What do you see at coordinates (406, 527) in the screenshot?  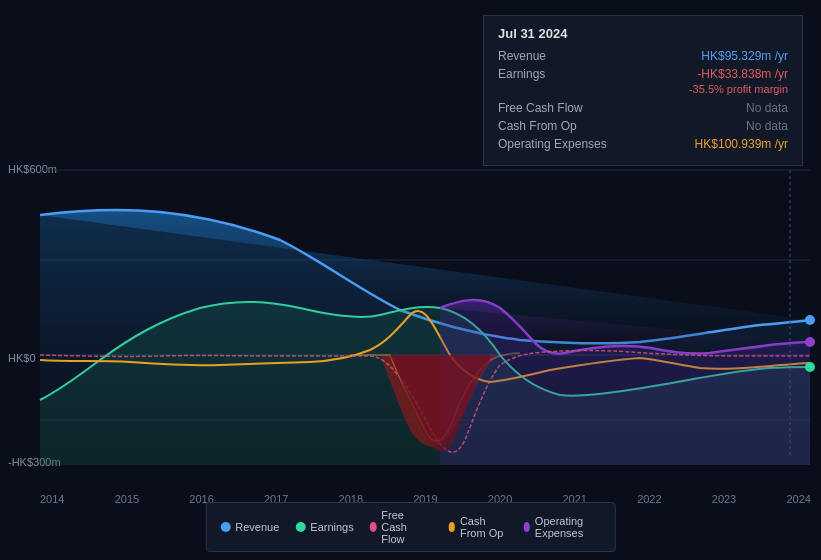 I see `legend-label-fcf: Free Cash Flow` at bounding box center [406, 527].